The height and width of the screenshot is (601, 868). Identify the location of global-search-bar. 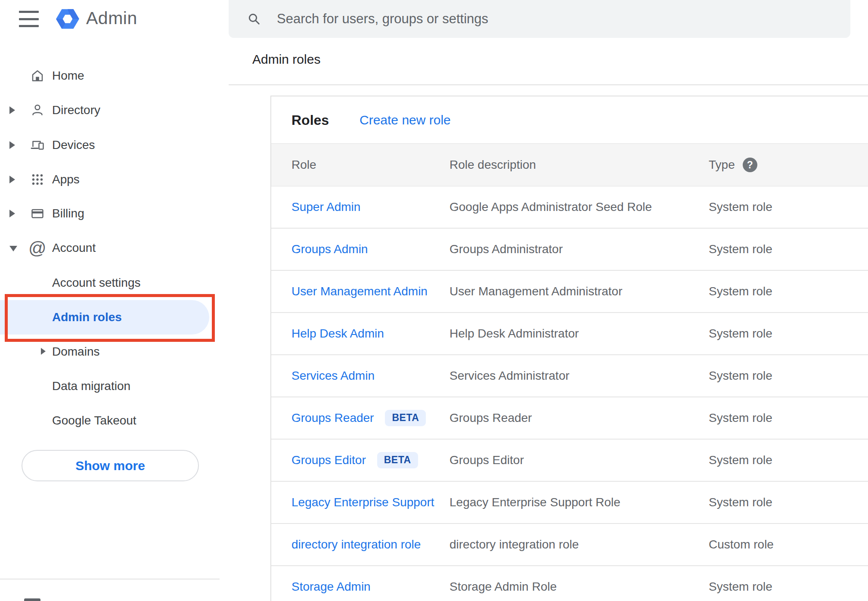
(539, 19).